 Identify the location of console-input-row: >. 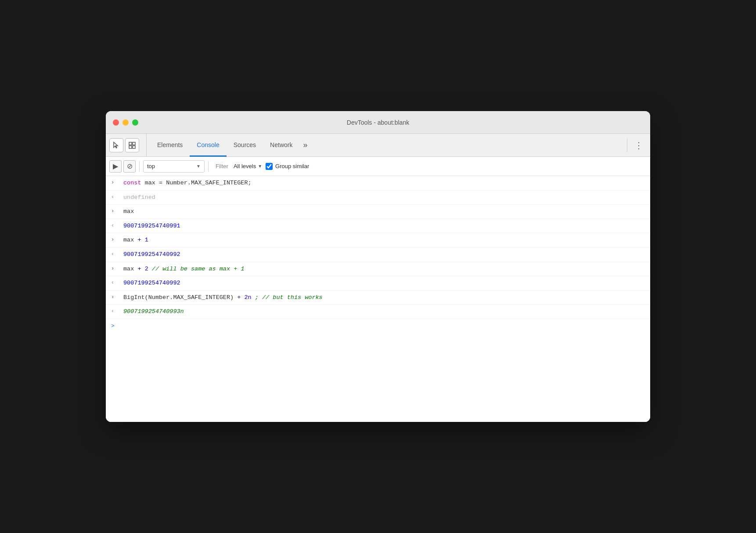
(378, 326).